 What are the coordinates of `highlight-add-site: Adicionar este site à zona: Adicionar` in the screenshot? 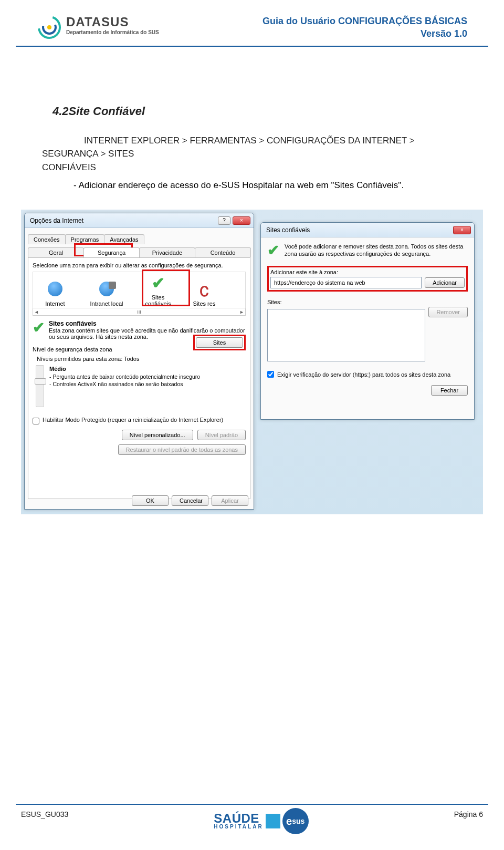 It's located at (368, 278).